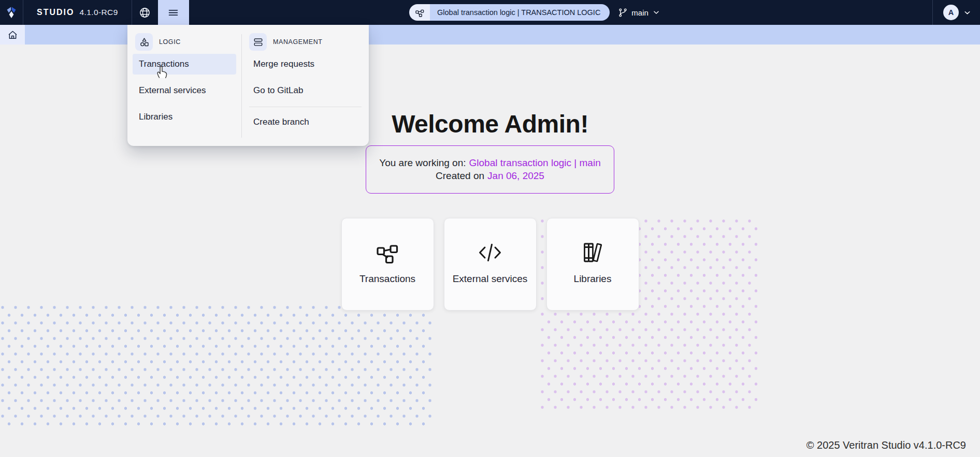  I want to click on menu-item-merge-requests: Merge requests, so click(306, 64).